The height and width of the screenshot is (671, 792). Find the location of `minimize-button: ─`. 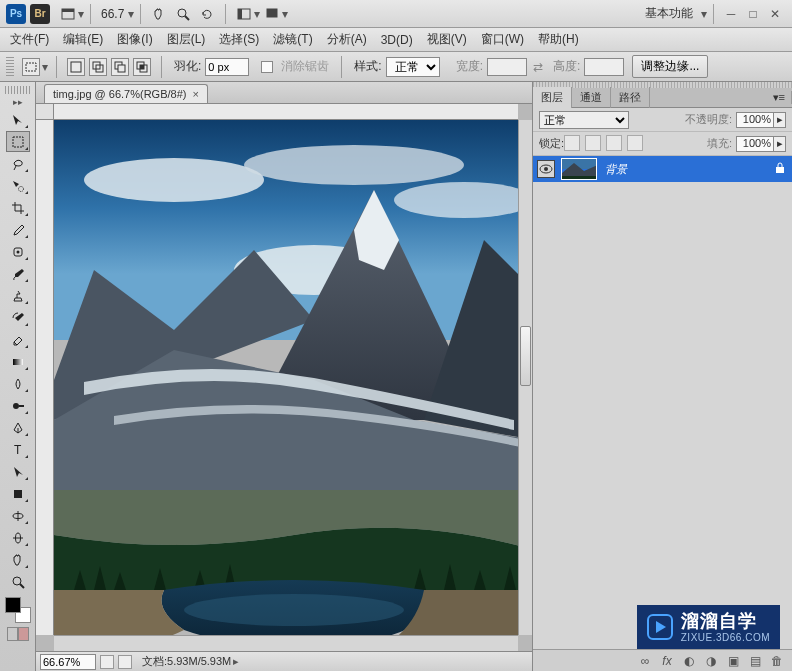

minimize-button: ─ is located at coordinates (731, 14).